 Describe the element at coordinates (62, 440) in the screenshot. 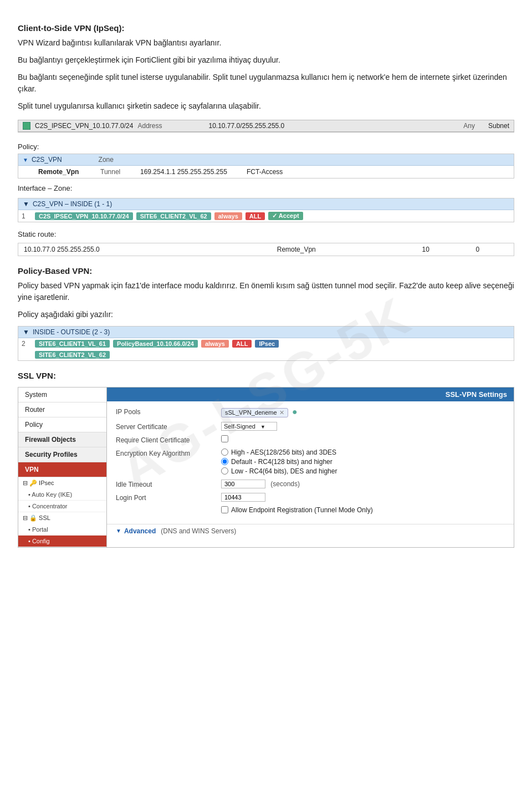

I see `sidebar-item-firewall-objects: Firewall Objects` at that location.